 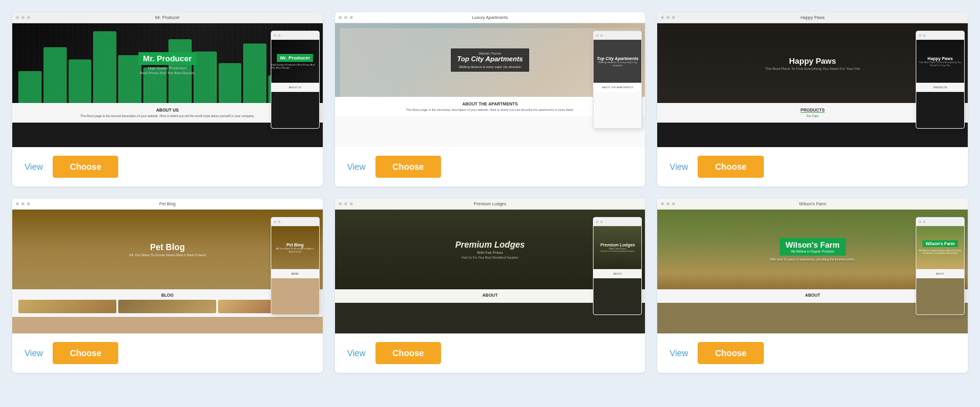 What do you see at coordinates (812, 266) in the screenshot?
I see `card-preview-farm: Wilson's Farm Wilson's Farm We Believe i…` at bounding box center [812, 266].